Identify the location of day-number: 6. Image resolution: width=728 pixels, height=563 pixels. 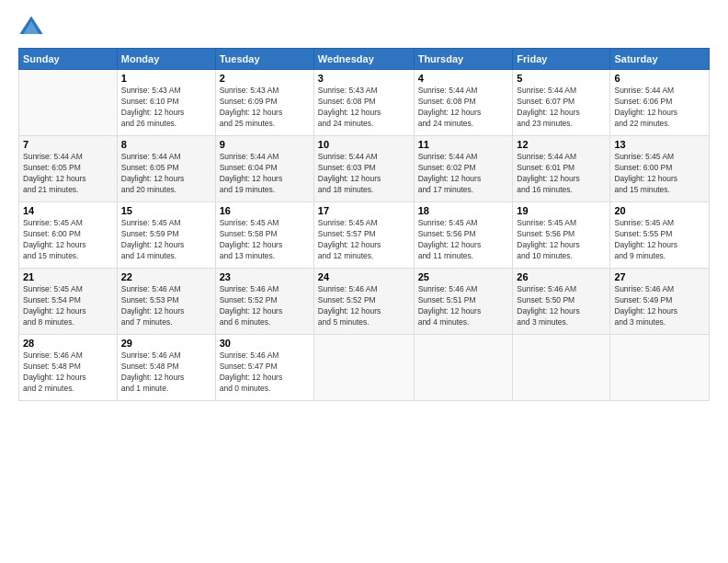
(660, 78).